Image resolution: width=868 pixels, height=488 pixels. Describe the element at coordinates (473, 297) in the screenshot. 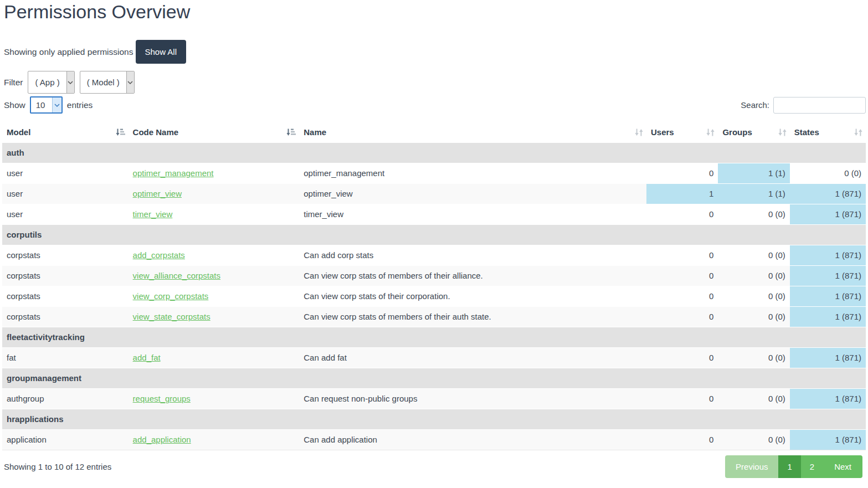

I see `name-cell: Can view corp stats of their corporation…` at that location.